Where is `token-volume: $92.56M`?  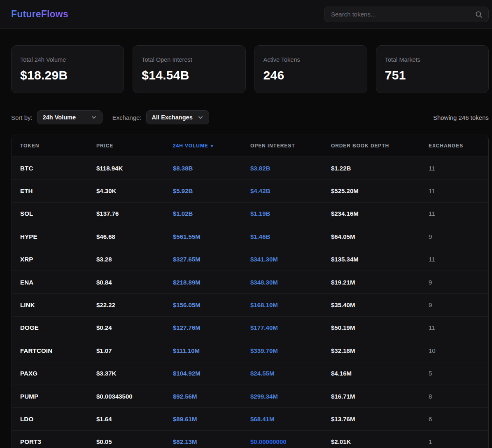 token-volume: $92.56M is located at coordinates (212, 396).